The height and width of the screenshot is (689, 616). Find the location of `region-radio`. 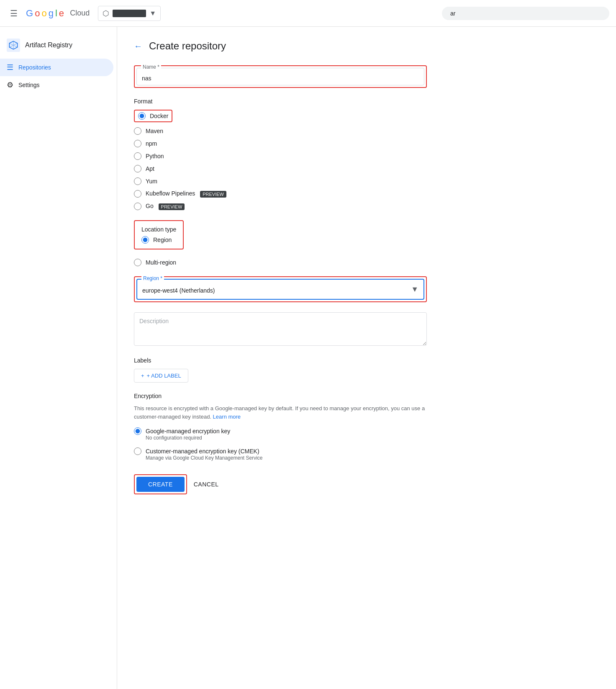

region-radio is located at coordinates (145, 240).